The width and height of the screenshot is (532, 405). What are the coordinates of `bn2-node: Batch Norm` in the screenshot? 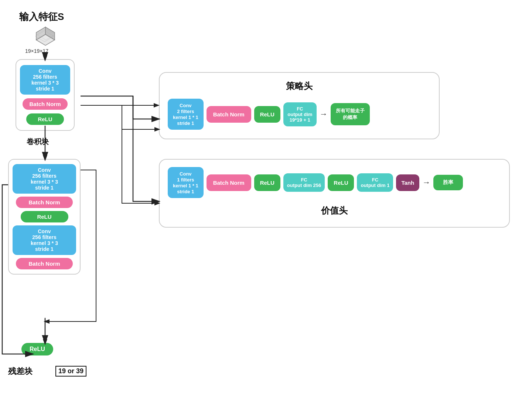 It's located at (44, 202).